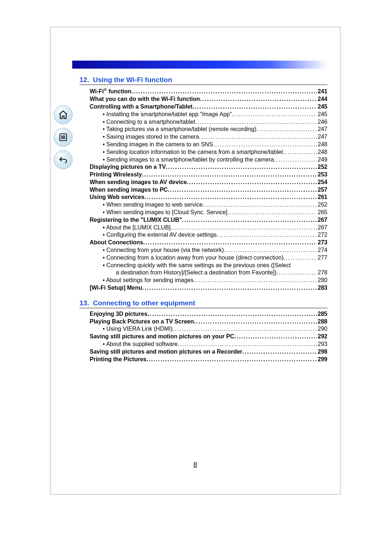 Image resolution: width=392 pixels, height=554 pixels. Describe the element at coordinates (163, 250) in the screenshot. I see `toc-label: Connecting from your house (via the netw…` at that location.